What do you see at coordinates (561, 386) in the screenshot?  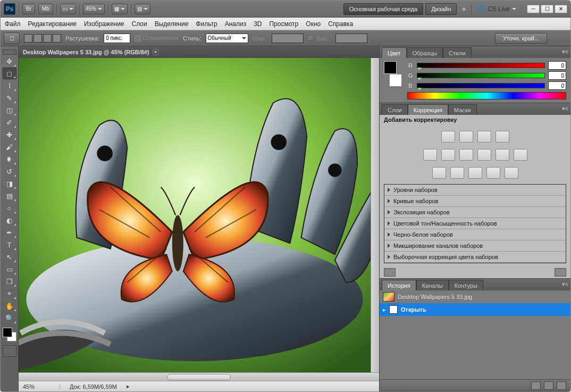 I see `delete-state-button` at bounding box center [561, 386].